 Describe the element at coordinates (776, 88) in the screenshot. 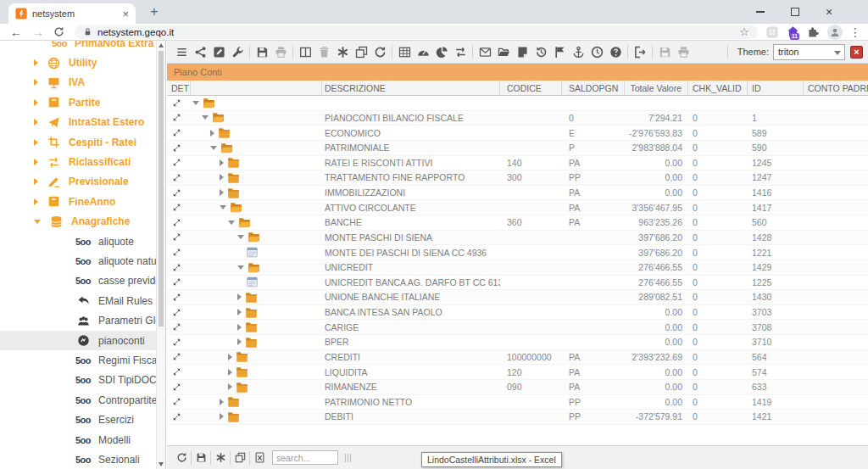

I see `column-header-id: ID` at that location.